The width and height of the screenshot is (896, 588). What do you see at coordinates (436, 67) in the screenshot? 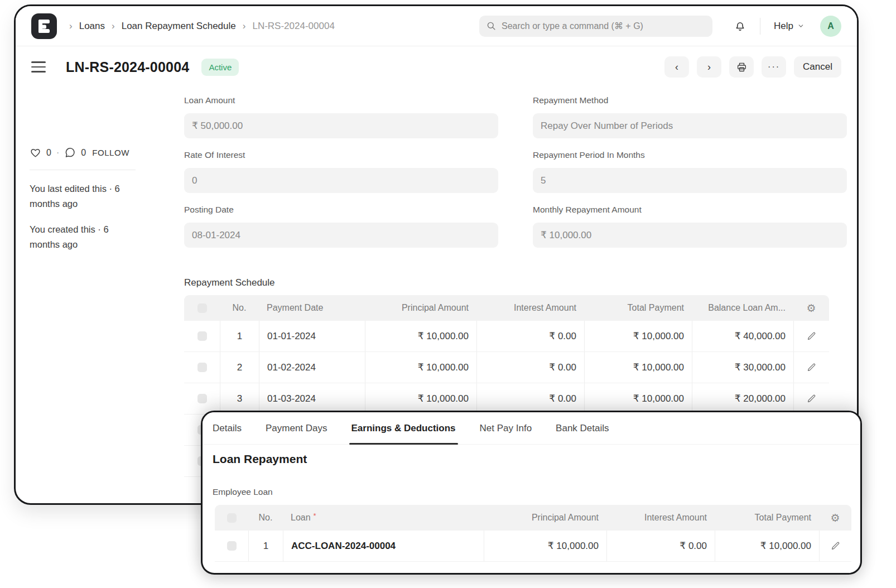
I see `page-header: LN-RS-2024-00004 Active ‹ › ··· Cancel` at bounding box center [436, 67].